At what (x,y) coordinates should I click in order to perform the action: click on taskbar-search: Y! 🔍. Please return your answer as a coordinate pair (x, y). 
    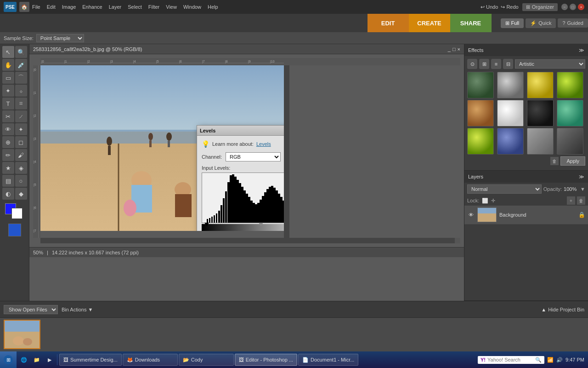
    Looking at the image, I should click on (511, 360).